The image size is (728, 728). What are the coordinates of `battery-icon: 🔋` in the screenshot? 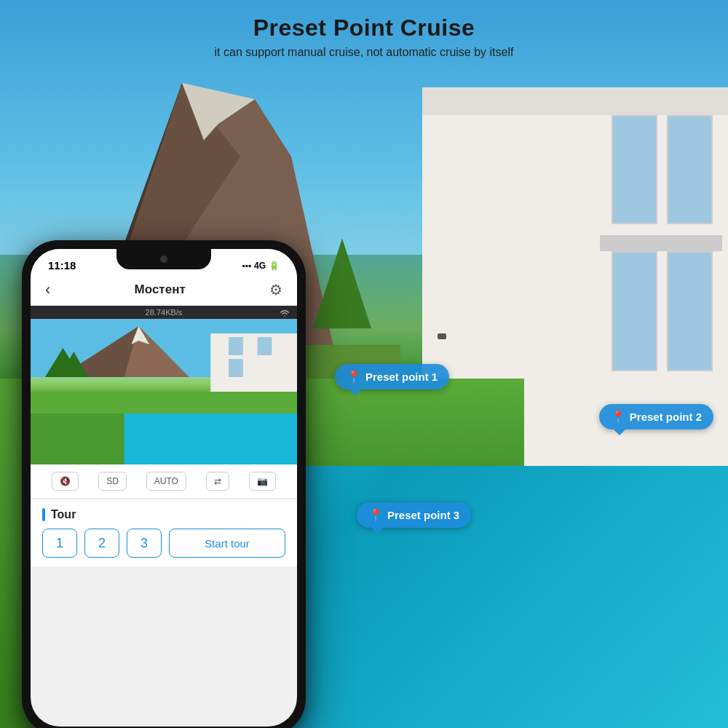 It's located at (274, 266).